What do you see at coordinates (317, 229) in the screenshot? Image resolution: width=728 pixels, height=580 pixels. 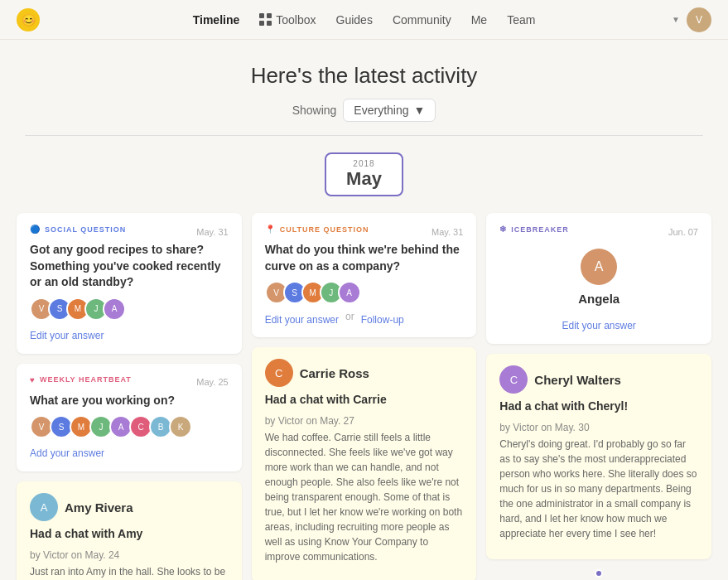 I see `card-tag: 📍 CULTURE QUESTION` at bounding box center [317, 229].